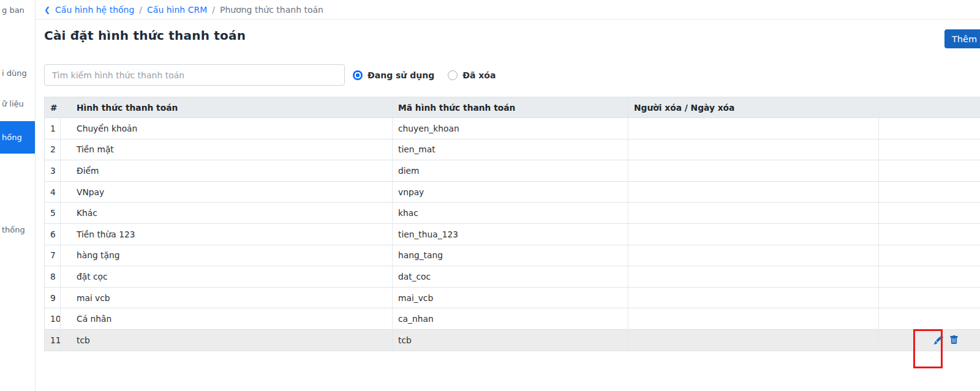 This screenshot has width=980, height=391. What do you see at coordinates (753, 108) in the screenshot?
I see `col-header-deleted: Người xóa / Ngày xóa` at bounding box center [753, 108].